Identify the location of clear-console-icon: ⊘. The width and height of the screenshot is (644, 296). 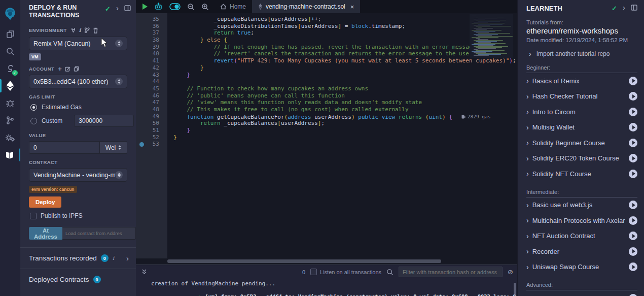
(510, 272).